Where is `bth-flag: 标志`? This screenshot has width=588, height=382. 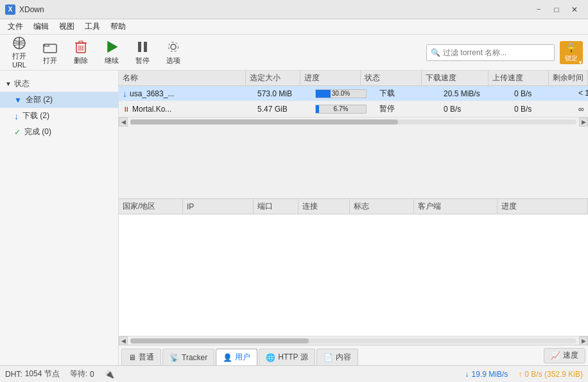 bth-flag: 标志 is located at coordinates (382, 207).